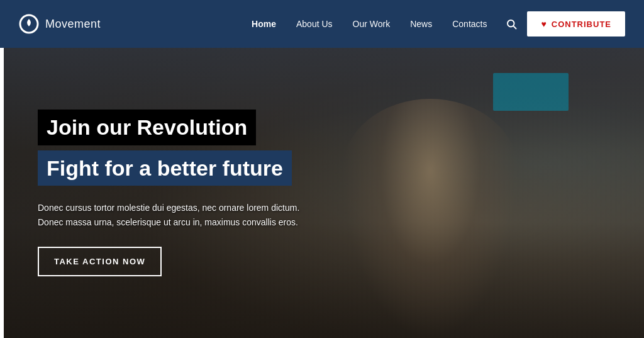  Describe the element at coordinates (322, 24) in the screenshot. I see `navbar: Movement Home About Us Our Work News Con…` at that location.